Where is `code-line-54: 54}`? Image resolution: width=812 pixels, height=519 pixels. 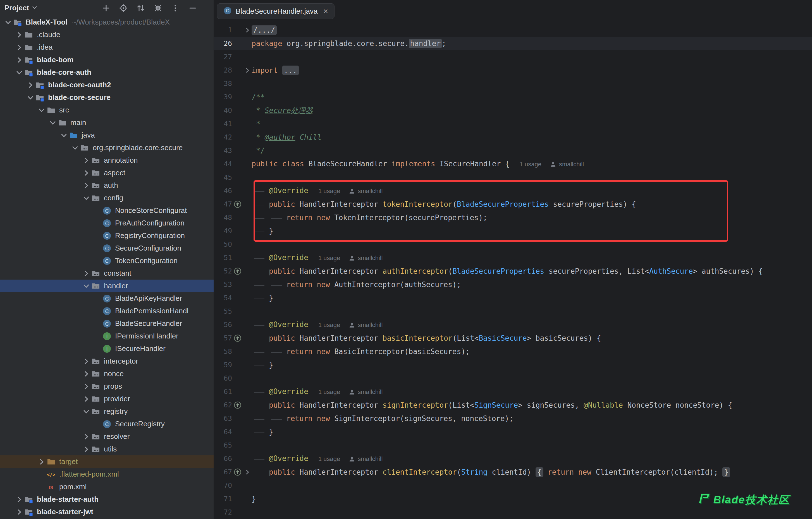 code-line-54: 54} is located at coordinates (513, 298).